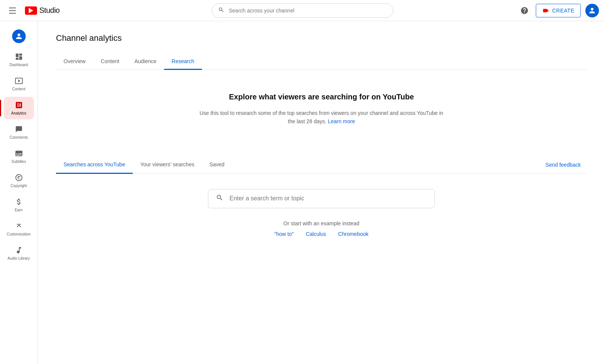 This screenshot has height=364, width=605. What do you see at coordinates (321, 38) in the screenshot?
I see `page-title: Channel analytics` at bounding box center [321, 38].